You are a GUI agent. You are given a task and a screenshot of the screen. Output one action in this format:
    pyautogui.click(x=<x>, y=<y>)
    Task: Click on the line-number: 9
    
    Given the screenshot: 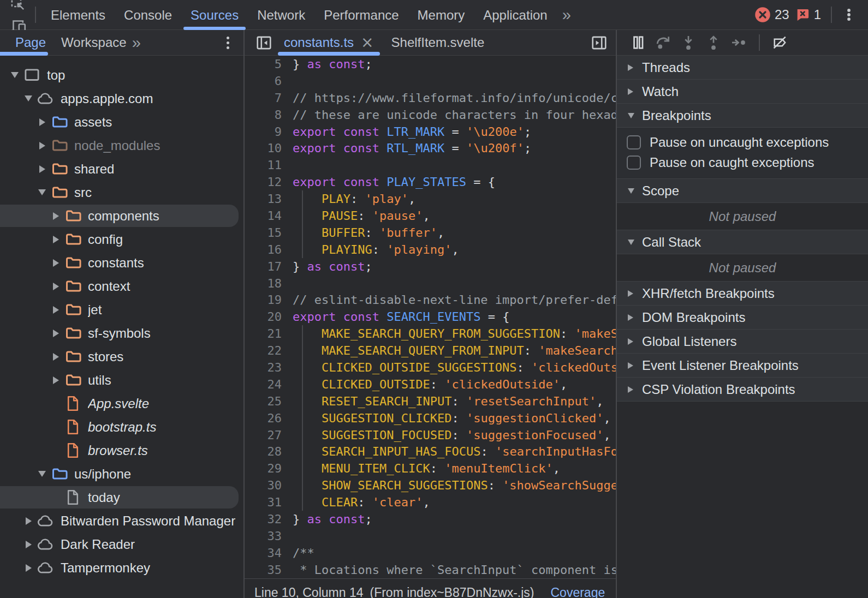 What is the action you would take?
    pyautogui.click(x=263, y=132)
    